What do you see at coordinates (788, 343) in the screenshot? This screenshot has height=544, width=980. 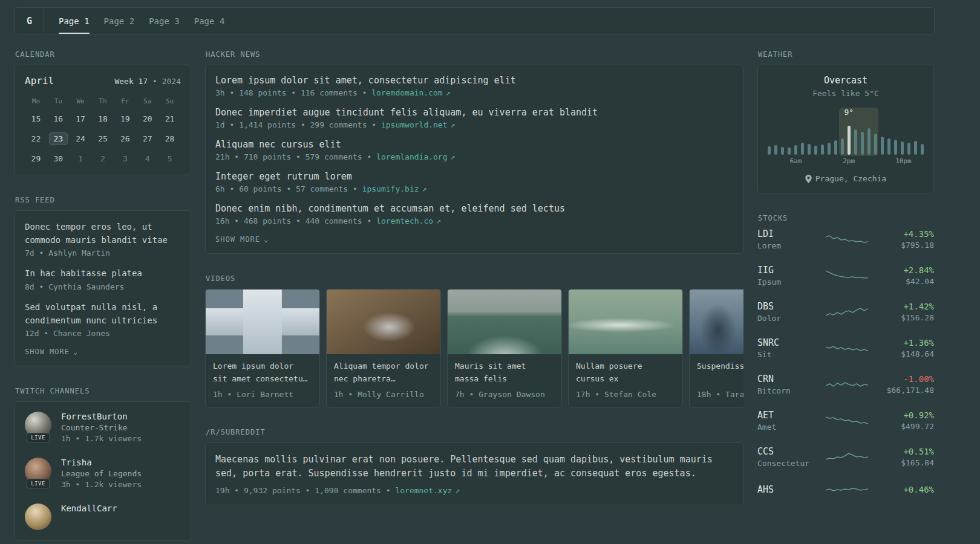 I see `stock-symbol: SNRC` at bounding box center [788, 343].